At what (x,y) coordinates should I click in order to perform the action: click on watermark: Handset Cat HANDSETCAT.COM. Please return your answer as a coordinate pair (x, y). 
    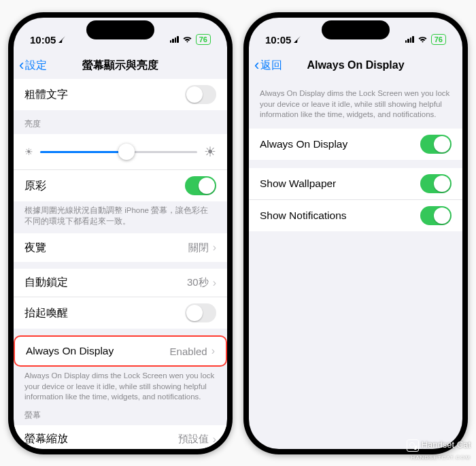
    Looking at the image, I should click on (439, 450).